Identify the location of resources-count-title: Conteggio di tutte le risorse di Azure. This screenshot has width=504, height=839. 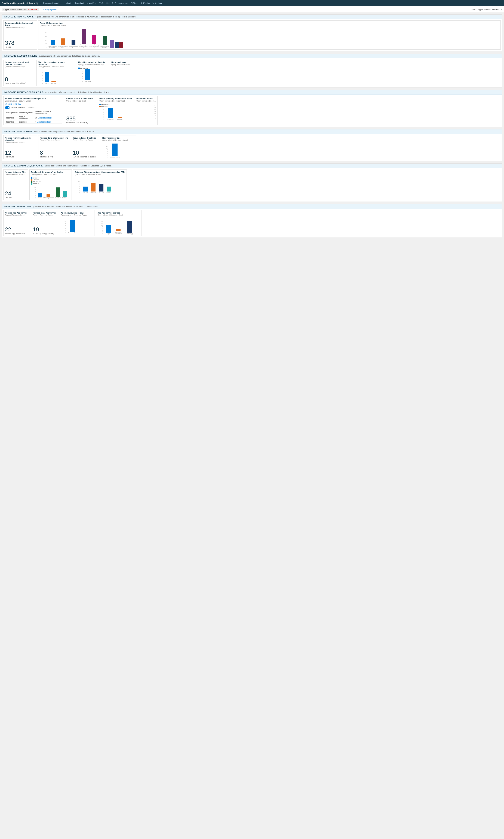
(20, 24).